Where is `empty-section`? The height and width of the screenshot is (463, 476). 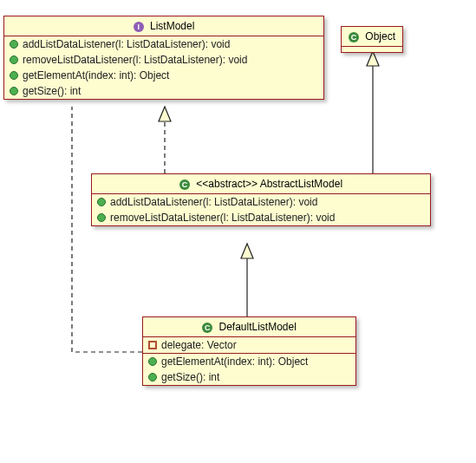
empty-section is located at coordinates (372, 49).